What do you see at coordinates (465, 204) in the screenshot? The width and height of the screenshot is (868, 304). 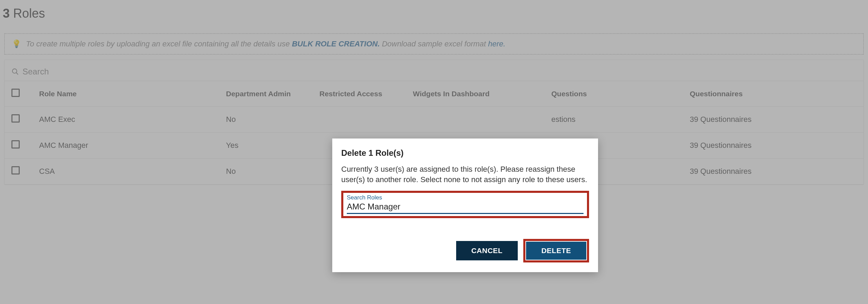 I see `search-roles-field: Search Roles` at bounding box center [465, 204].